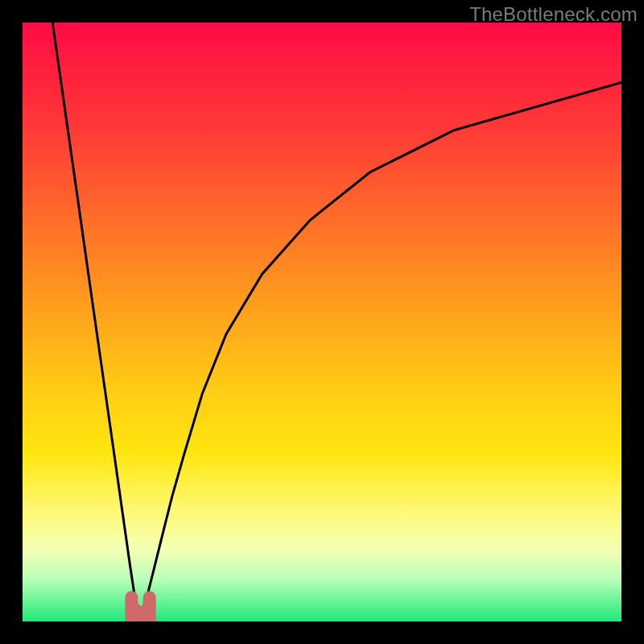 This screenshot has height=644, width=644. Describe the element at coordinates (96, 322) in the screenshot. I see `bottleneck-curve-left` at that location.